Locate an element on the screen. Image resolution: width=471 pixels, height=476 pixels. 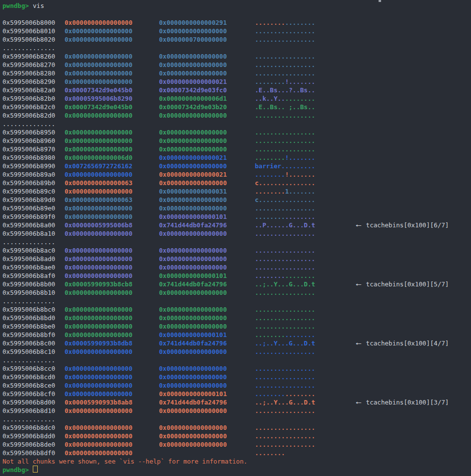
memory-row: 0x5995006b8a000x00000005995006b80x741d44… is located at coordinates (236, 225).